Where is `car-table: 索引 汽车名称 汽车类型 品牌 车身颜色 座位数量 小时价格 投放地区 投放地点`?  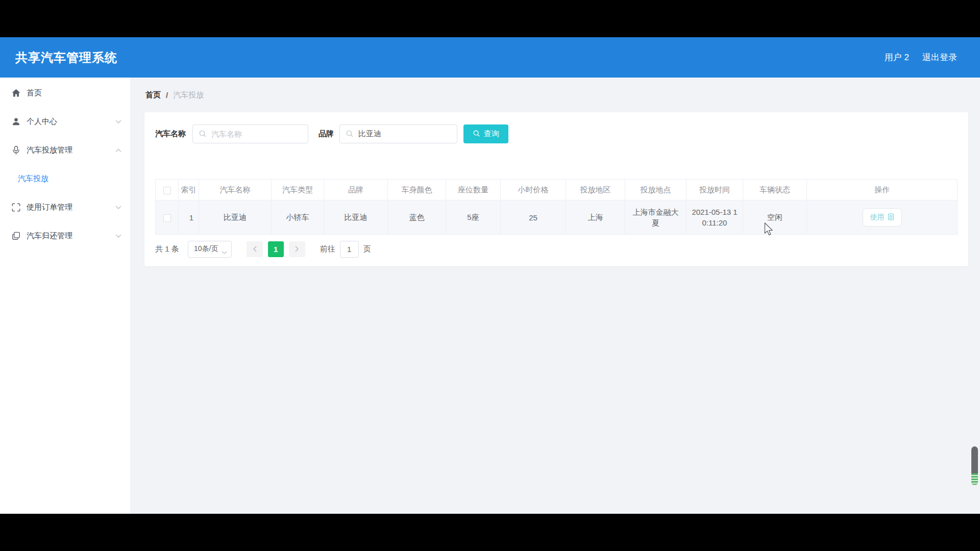 car-table: 索引 汽车名称 汽车类型 品牌 车身颜色 座位数量 小时价格 投放地区 投放地点 is located at coordinates (556, 207).